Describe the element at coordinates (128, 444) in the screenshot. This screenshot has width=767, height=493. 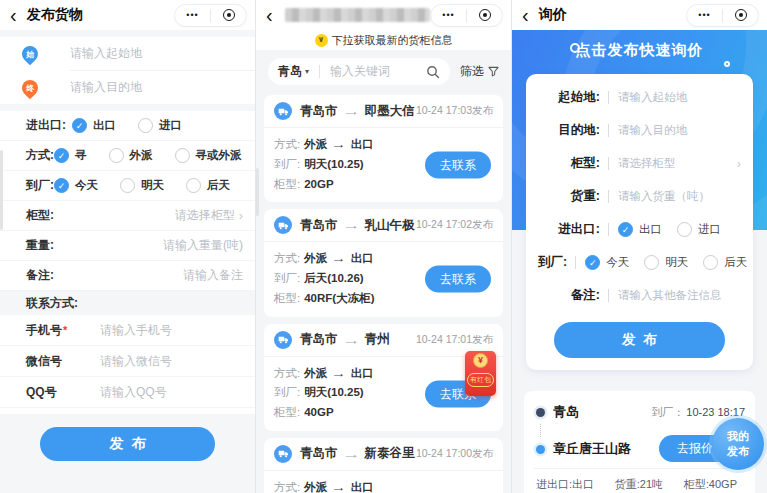
I see `publish-submit-button: 发布` at that location.